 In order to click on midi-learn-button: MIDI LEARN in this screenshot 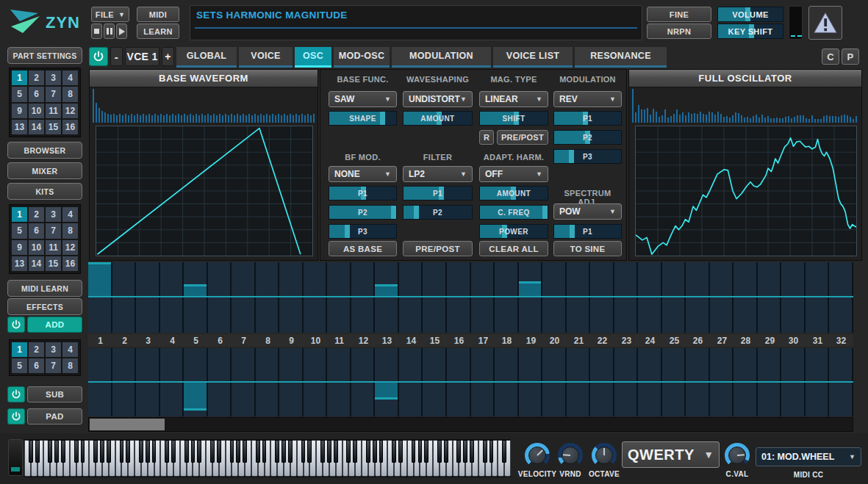, I will do `click(45, 288)`.